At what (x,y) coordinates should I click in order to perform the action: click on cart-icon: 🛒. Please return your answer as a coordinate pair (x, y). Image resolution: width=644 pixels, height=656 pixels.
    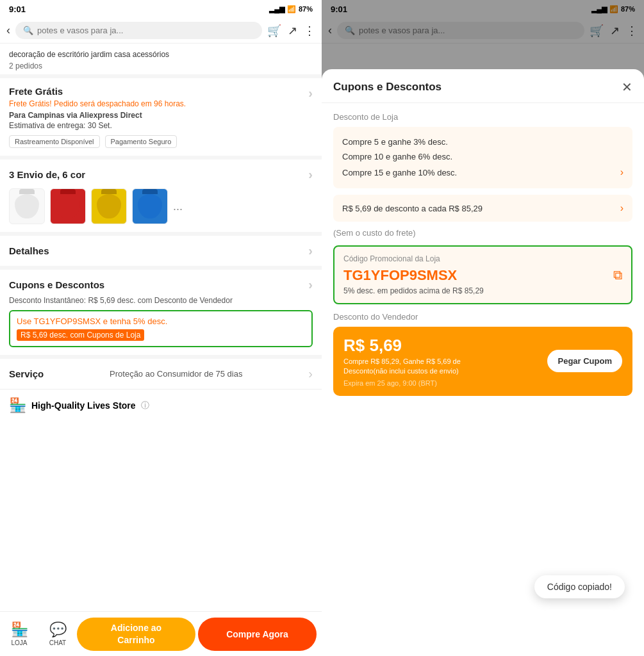
    Looking at the image, I should click on (274, 31).